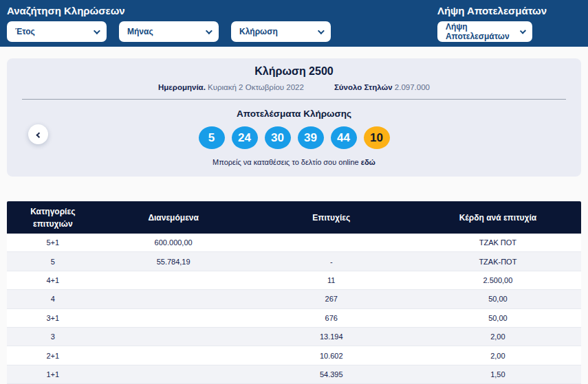 The image size is (588, 384). What do you see at coordinates (294, 87) in the screenshot?
I see `draw-meta: Ημερομηνία. Κυριακή 2 Οκτωβρίου 2022 Σύν…` at bounding box center [294, 87].